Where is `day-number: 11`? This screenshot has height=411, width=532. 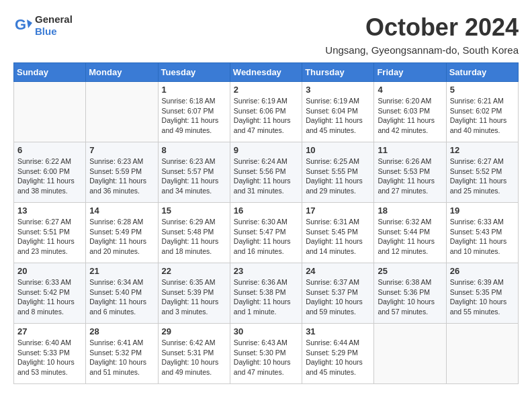
day-number: 11 is located at coordinates (410, 150).